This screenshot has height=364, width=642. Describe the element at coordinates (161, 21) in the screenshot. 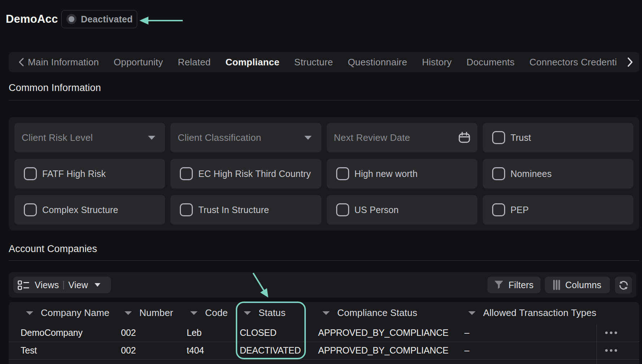

I see `badge-annotation-arrow-icon` at that location.